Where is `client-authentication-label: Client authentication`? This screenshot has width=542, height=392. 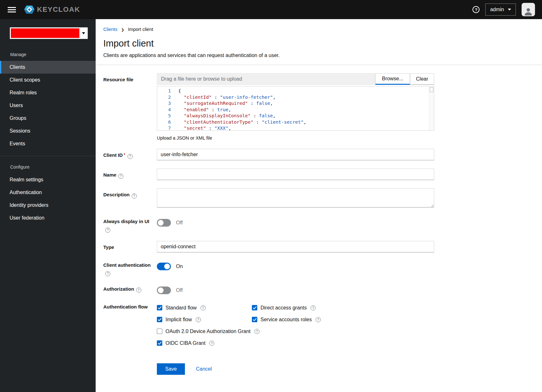
client-authentication-label: Client authentication is located at coordinates (130, 268).